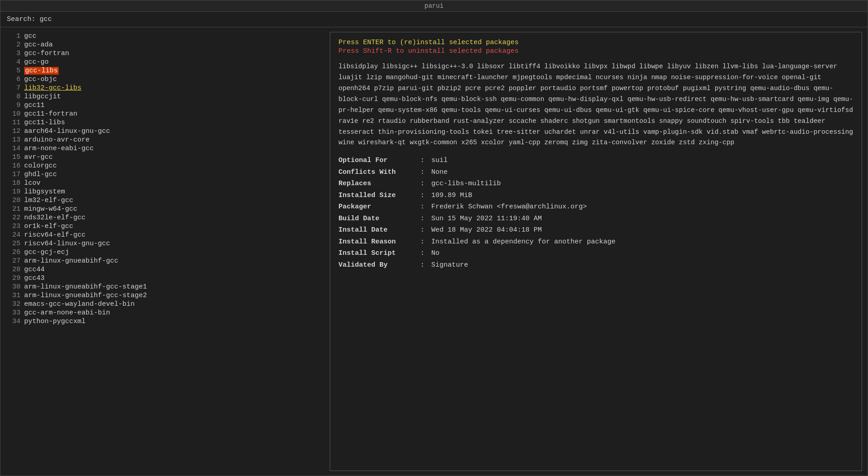  Describe the element at coordinates (379, 207) in the screenshot. I see `meta-key: Packager` at that location.